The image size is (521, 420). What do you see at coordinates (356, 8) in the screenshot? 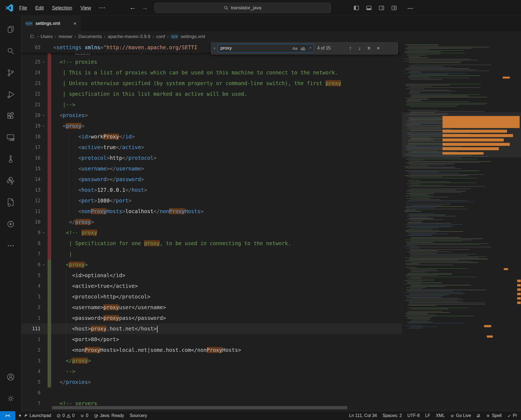
I see `toggle-sidebar-icon` at bounding box center [356, 8].